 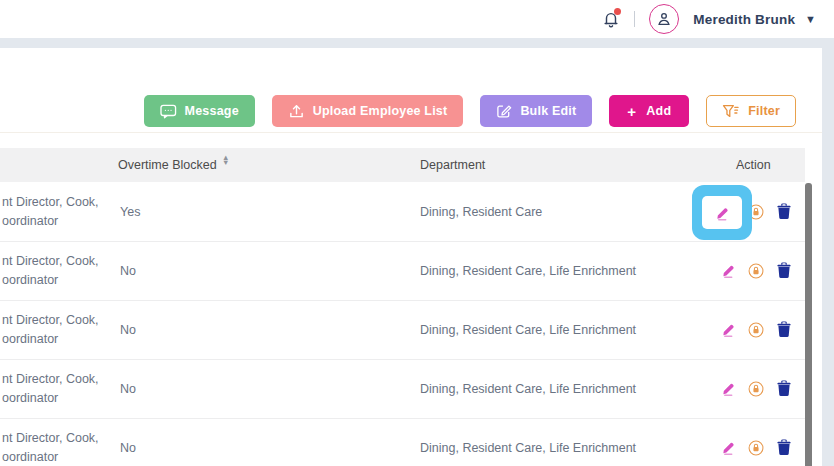 What do you see at coordinates (634, 19) in the screenshot?
I see `nav-divider` at bounding box center [634, 19].